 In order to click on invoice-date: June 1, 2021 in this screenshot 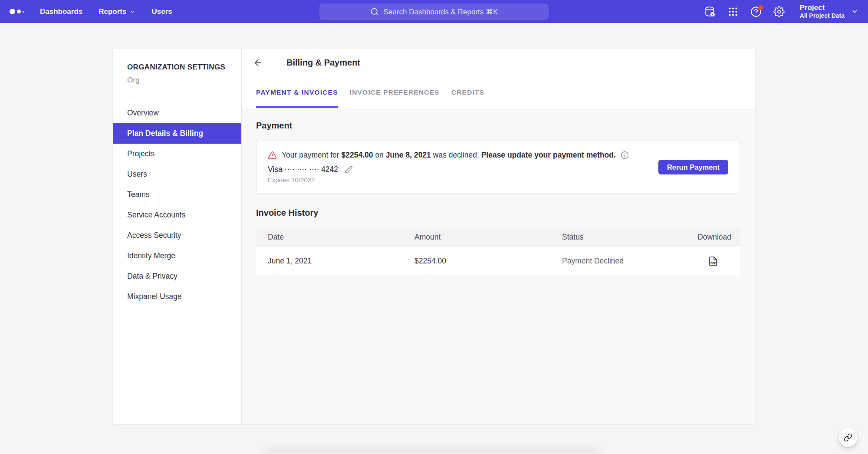, I will do `click(341, 261)`.